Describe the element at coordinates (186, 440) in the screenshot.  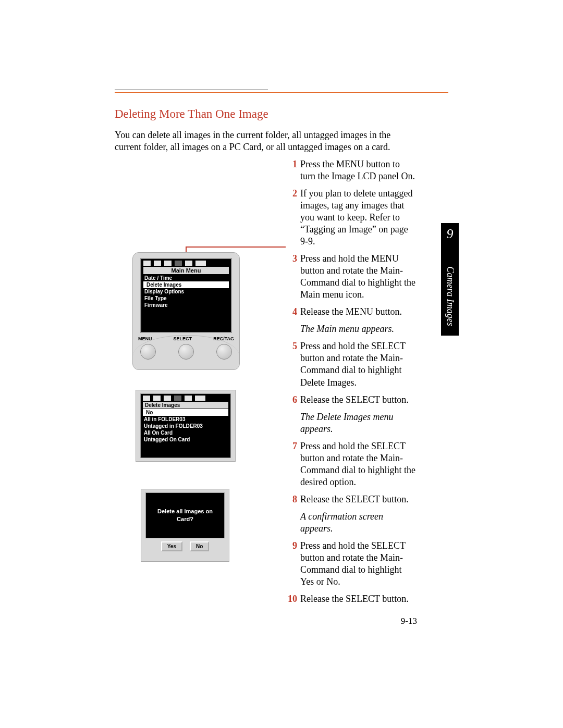
I see `menu-item: Untagged On Card` at that location.